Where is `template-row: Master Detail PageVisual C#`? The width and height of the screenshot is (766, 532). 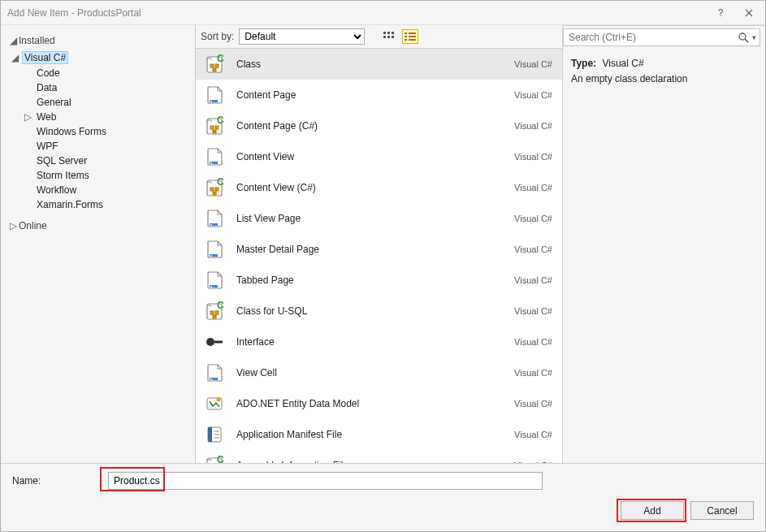
template-row: Master Detail PageVisual C# is located at coordinates (379, 249).